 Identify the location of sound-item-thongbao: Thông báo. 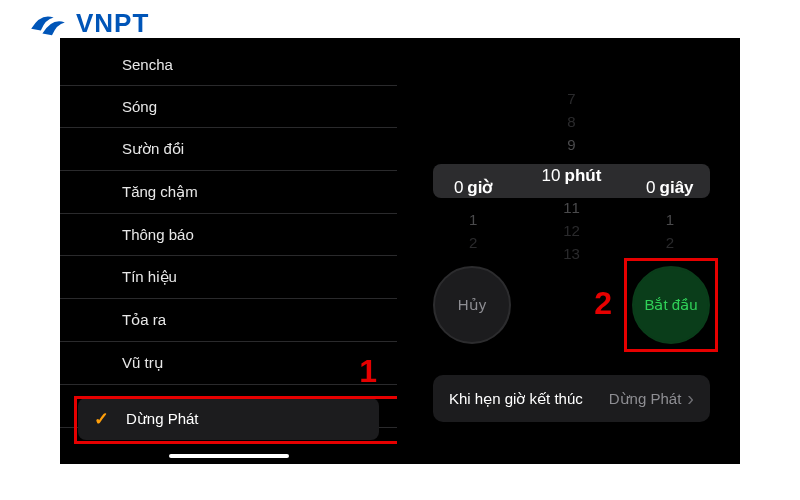
(228, 235).